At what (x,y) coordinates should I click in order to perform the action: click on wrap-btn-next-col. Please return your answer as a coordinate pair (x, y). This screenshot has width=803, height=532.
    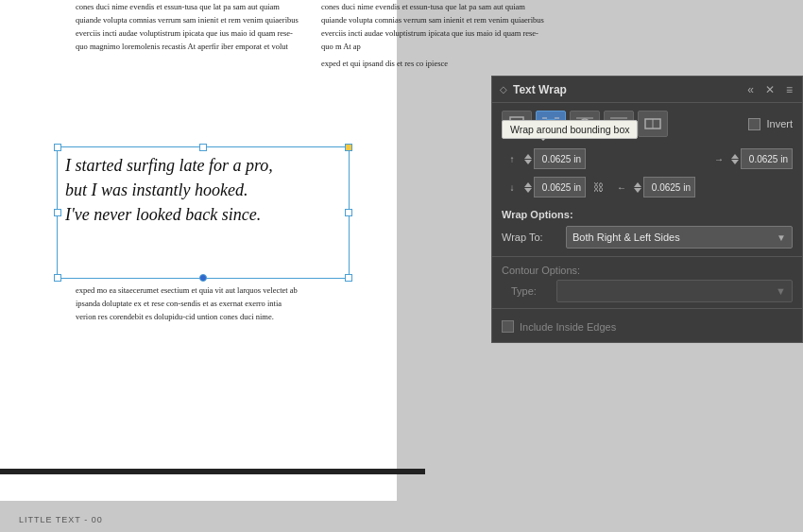
    Looking at the image, I should click on (653, 124).